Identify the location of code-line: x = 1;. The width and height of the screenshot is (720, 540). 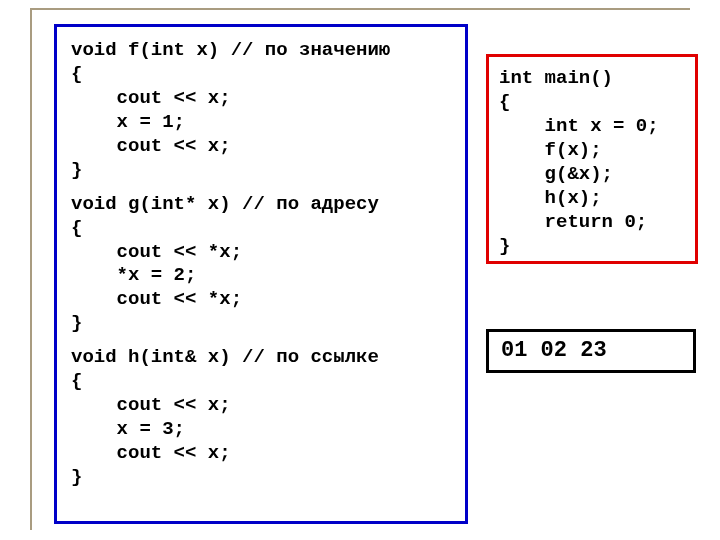
(261, 123).